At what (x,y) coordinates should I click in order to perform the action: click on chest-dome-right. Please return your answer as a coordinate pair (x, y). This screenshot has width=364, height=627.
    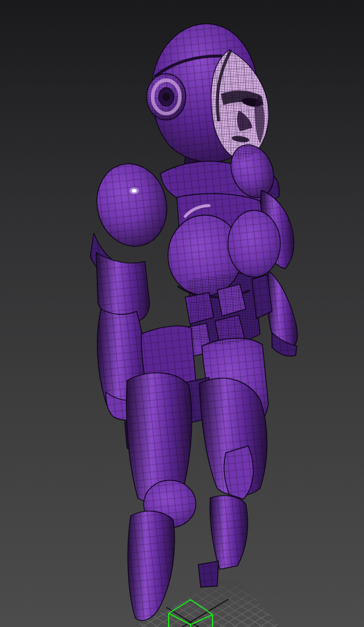
    Looking at the image, I should click on (254, 244).